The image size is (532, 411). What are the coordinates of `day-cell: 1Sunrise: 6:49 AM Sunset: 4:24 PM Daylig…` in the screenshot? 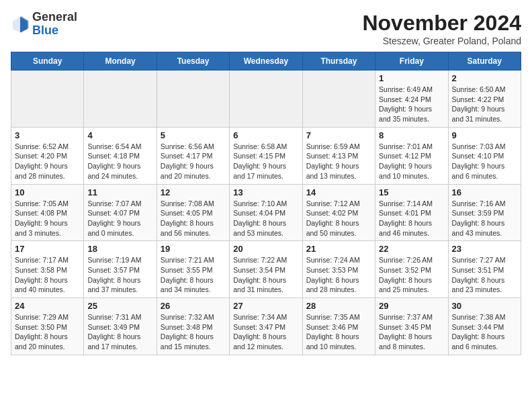 It's located at (412, 99).